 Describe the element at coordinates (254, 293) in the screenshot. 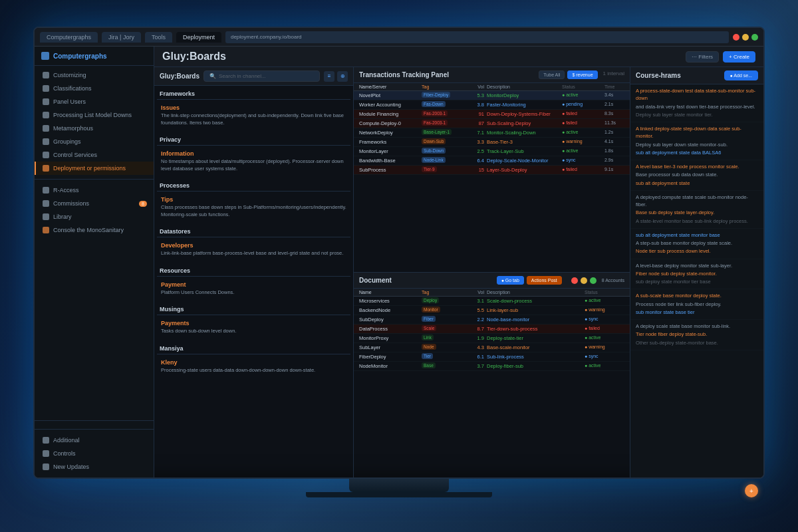

I see `task-desc: Platform Users Connects Downs.` at that location.